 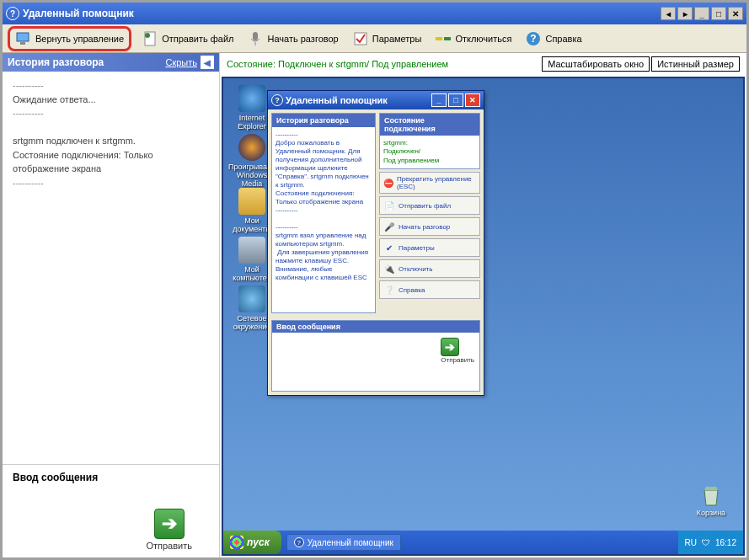 What do you see at coordinates (425, 205) in the screenshot?
I see `action-label: Отправить файл` at bounding box center [425, 205].